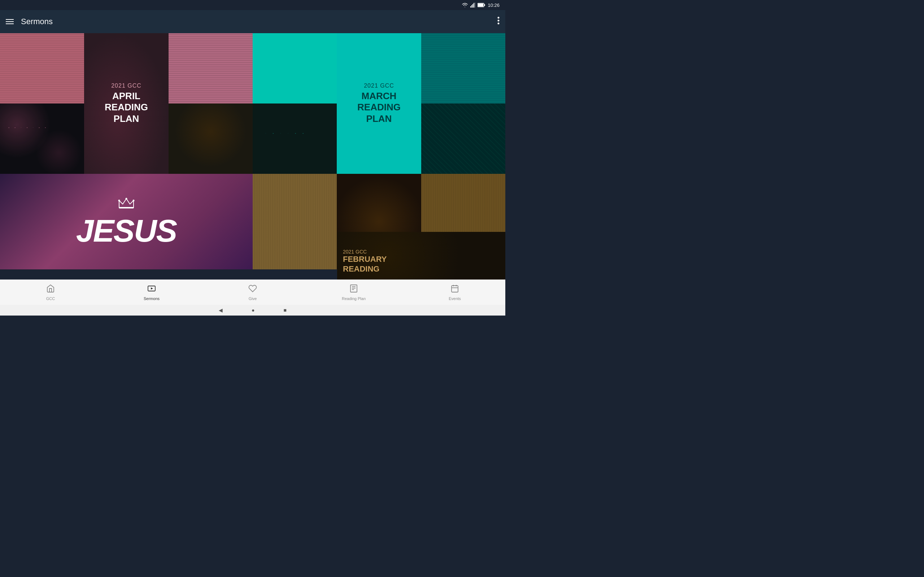 This screenshot has width=924, height=577. I want to click on status-bar: 10:26, so click(253, 5).